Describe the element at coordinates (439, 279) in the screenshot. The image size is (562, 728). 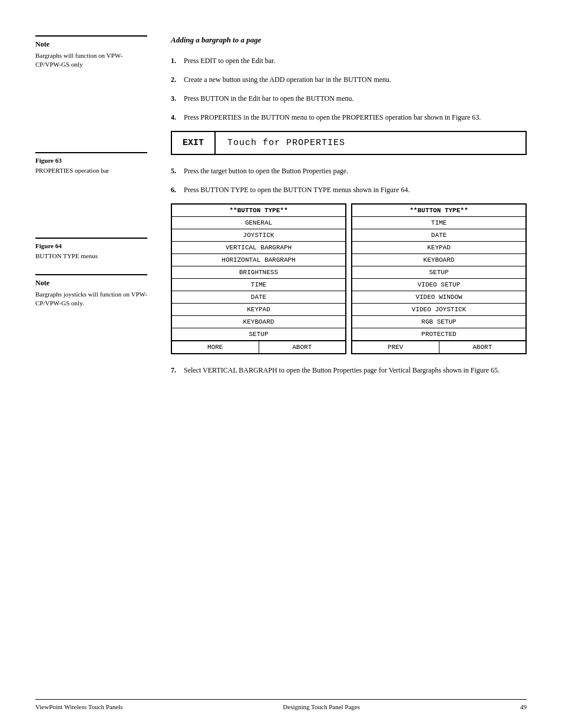
I see `button-type-menu-2: **BUTTON TYPE** TIME DATE KEYPAD KEYBOAR…` at that location.